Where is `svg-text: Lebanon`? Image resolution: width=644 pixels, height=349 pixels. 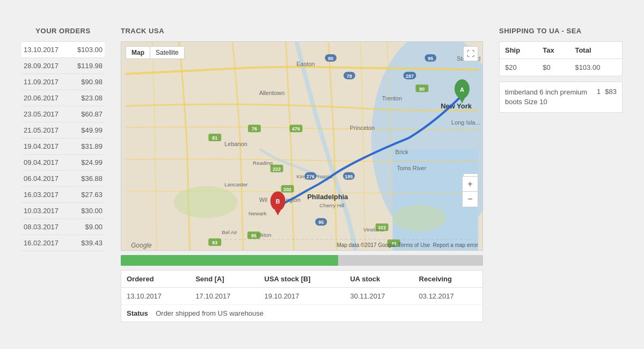
svg-text: Lebanon is located at coordinates (236, 144).